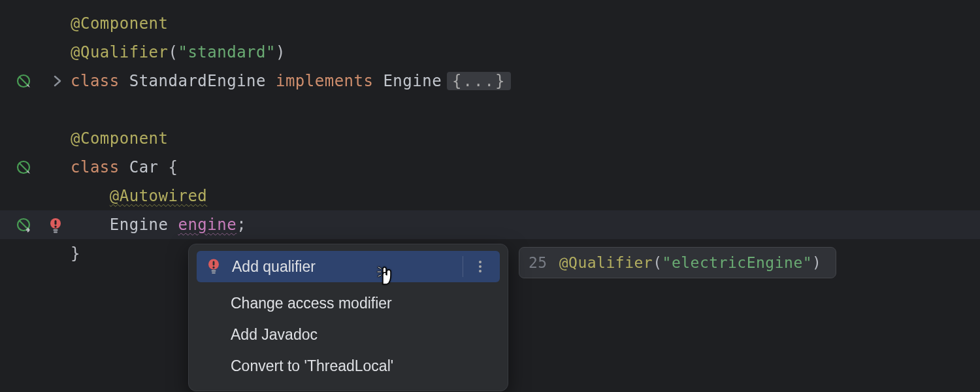 Image resolution: width=980 pixels, height=392 pixels. Describe the element at coordinates (274, 335) in the screenshot. I see `intention-item-label: Add Javadoc` at that location.